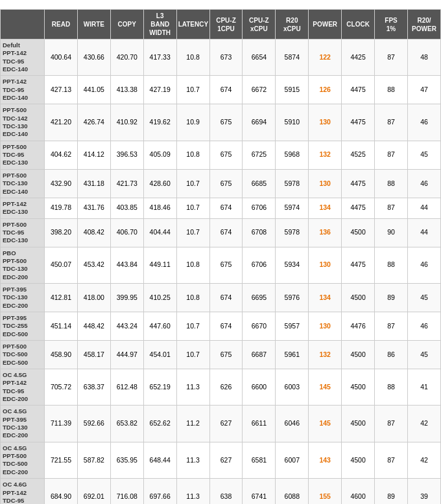 This screenshot has height=504, width=441. I want to click on col-header-cpu-z-xcpu: CPU-ZxCPU, so click(259, 25).